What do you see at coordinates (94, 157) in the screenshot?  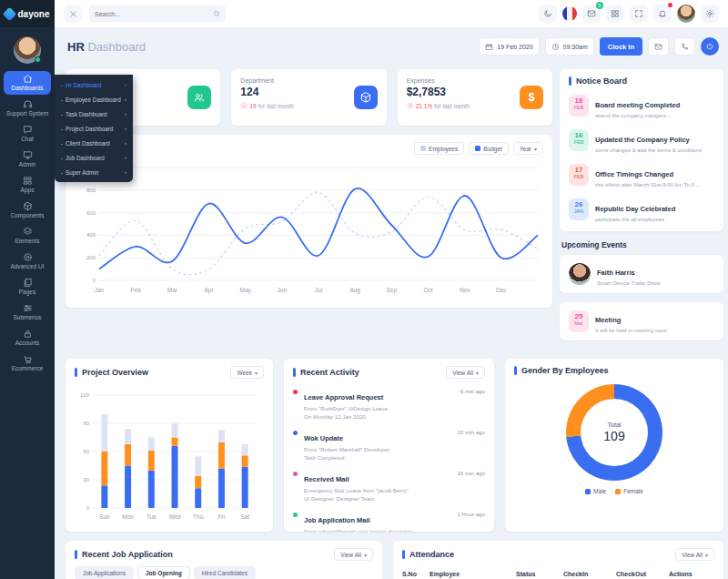 I see `flyout-item-job-dashboard: -Job Dashboard›` at bounding box center [94, 157].